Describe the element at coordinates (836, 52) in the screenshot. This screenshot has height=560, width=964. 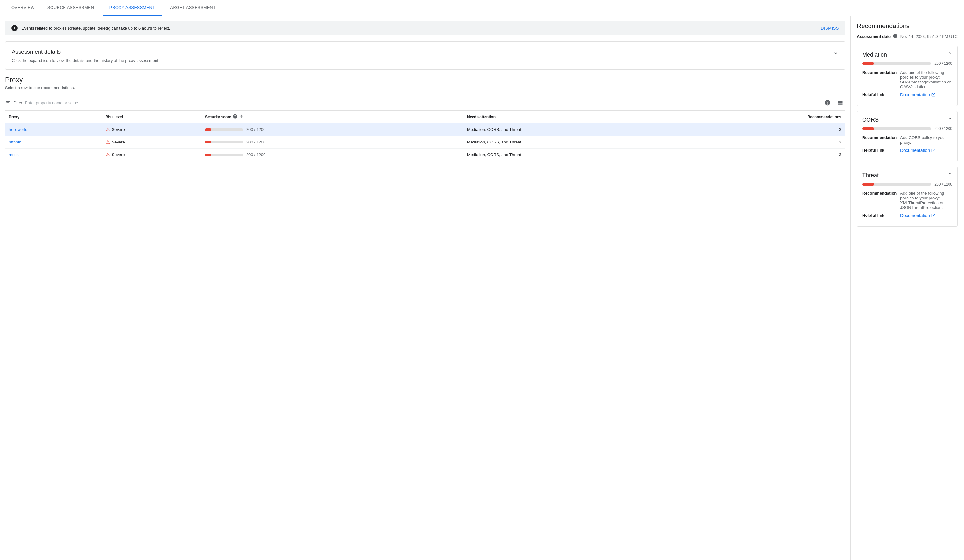
I see `chevron-down-icon: ⌄` at that location.